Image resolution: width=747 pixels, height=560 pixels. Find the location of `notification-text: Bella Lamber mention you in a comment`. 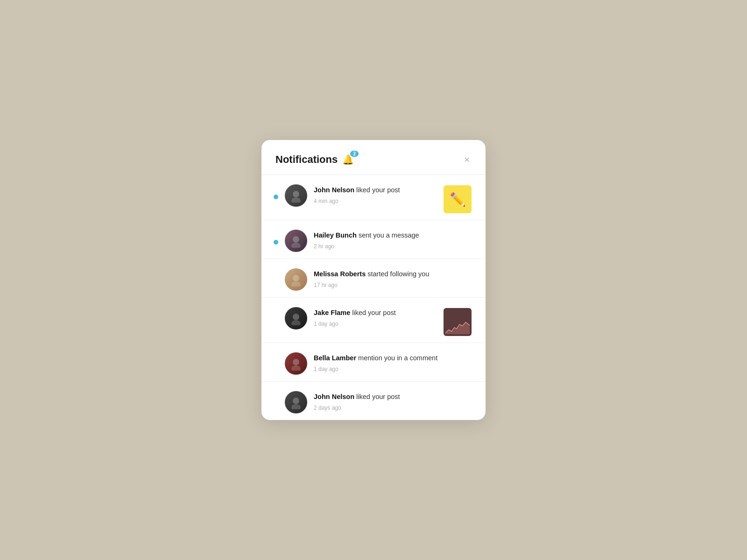

notification-text: Bella Lamber mention you in a comment is located at coordinates (393, 358).